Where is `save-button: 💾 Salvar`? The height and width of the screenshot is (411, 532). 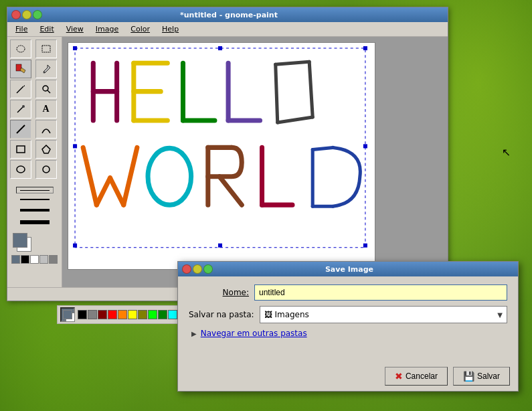 save-button: 💾 Salvar is located at coordinates (482, 376).